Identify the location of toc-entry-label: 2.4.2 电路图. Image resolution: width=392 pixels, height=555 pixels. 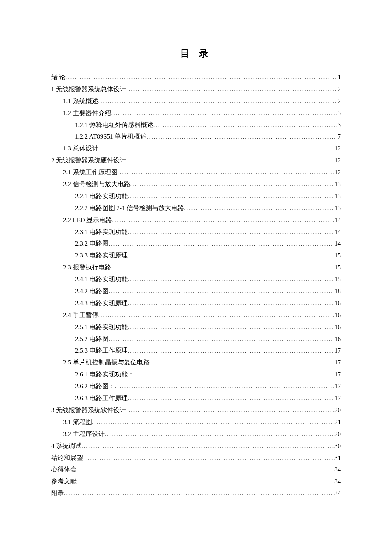
(92, 291).